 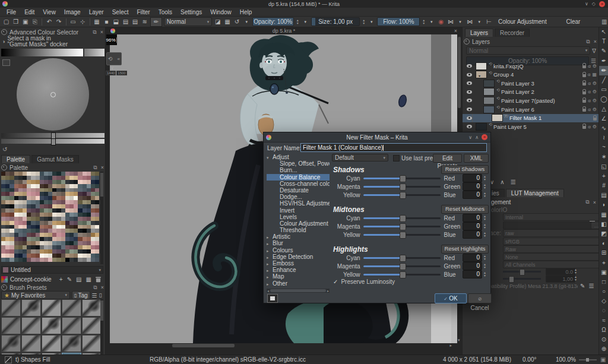 What do you see at coordinates (61, 279) in the screenshot?
I see `add-swatch-icon: +` at bounding box center [61, 279].